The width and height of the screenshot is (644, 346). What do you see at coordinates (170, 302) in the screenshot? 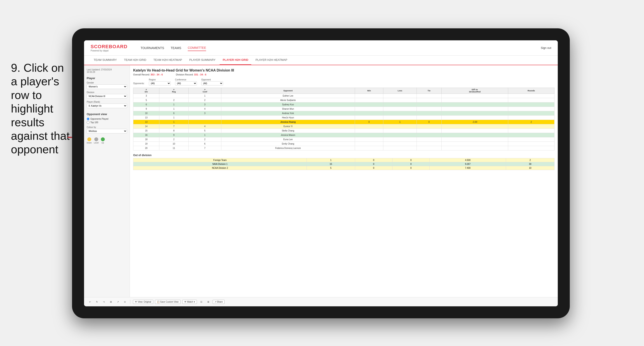
I see `save-label: Save Custom View` at bounding box center [170, 302].